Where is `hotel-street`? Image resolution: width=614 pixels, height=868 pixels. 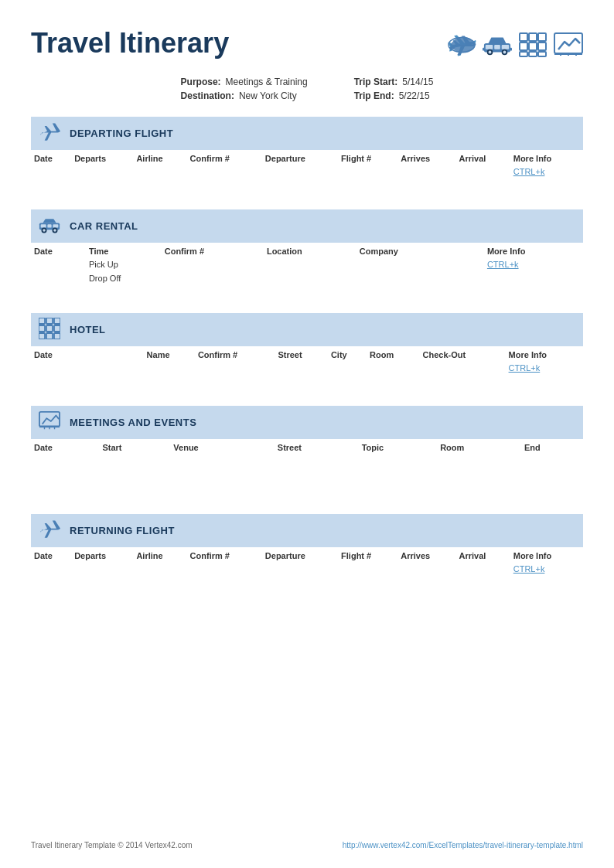
hotel-street is located at coordinates (301, 369).